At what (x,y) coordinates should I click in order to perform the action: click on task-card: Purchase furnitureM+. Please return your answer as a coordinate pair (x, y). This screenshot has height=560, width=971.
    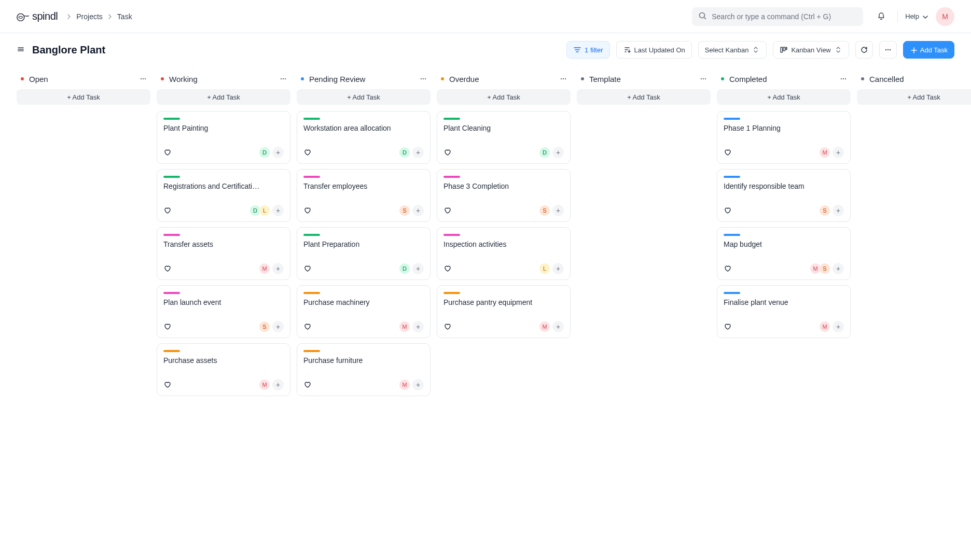
    Looking at the image, I should click on (364, 370).